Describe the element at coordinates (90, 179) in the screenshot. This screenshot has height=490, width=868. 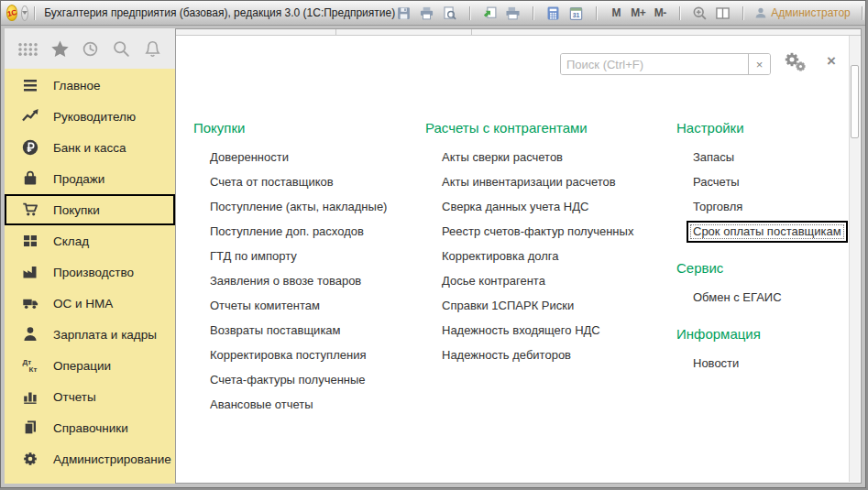
I see `sidebar-item-продажи: Продажи` at that location.